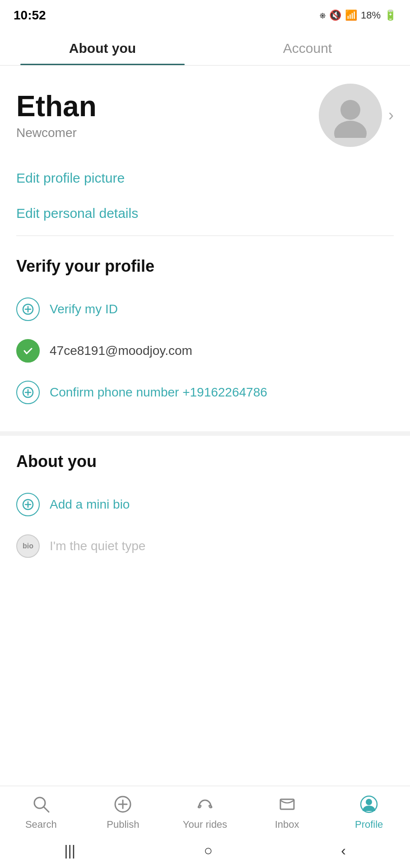 The height and width of the screenshot is (868, 410). I want to click on nav-publish: Publish, so click(123, 811).